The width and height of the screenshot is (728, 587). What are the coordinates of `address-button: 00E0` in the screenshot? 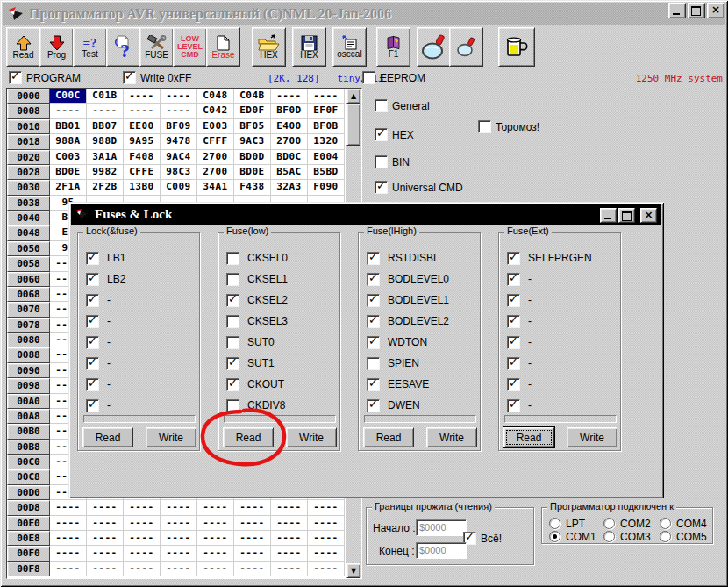 It's located at (28, 523).